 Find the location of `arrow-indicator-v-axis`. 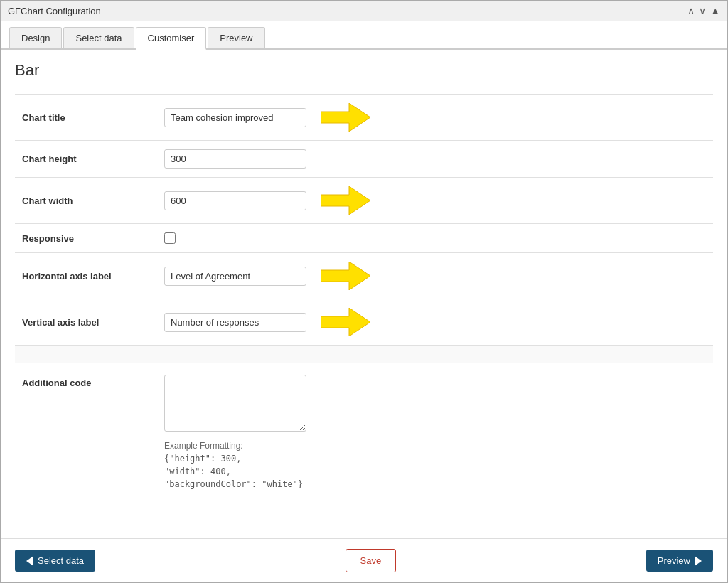

arrow-indicator-v-axis is located at coordinates (346, 322).